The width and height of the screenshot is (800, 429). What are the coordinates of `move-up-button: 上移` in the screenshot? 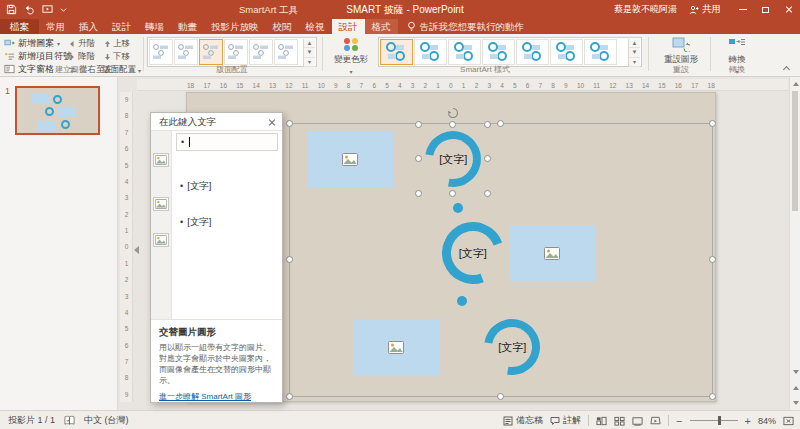 It's located at (117, 44).